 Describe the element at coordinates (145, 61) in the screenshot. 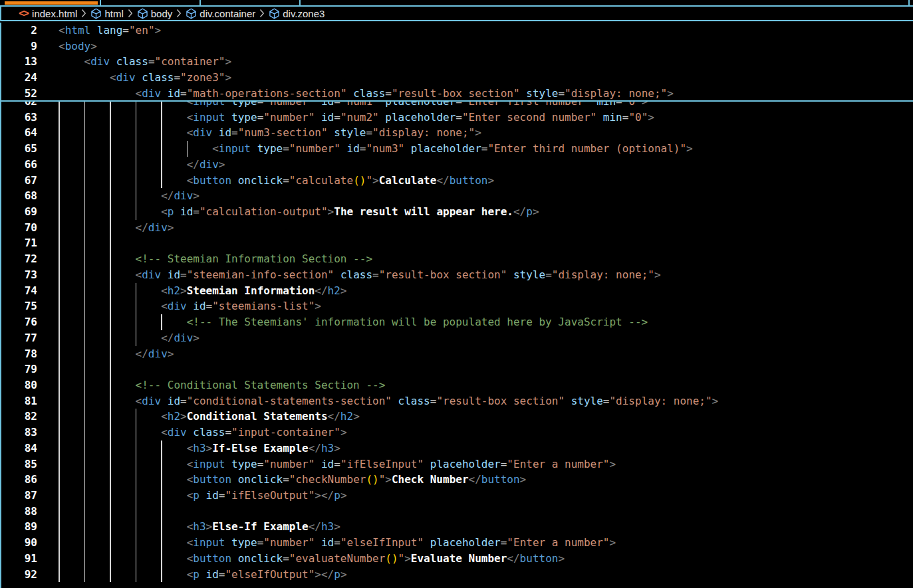

I see `code-text: <div class="container">` at that location.